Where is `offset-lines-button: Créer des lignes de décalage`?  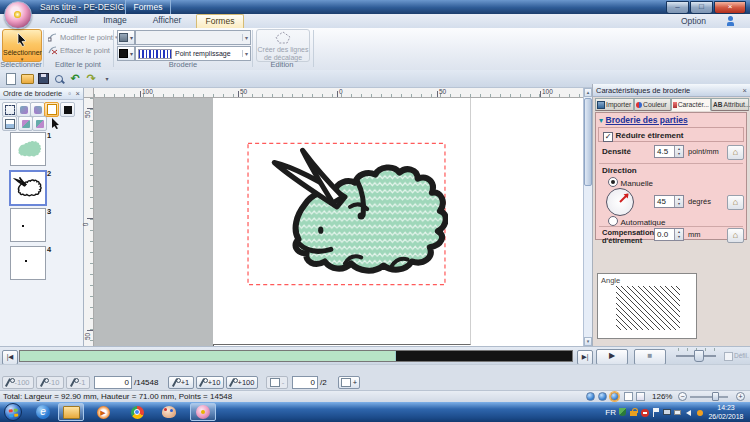
offset-lines-button: Créer des lignes de décalage is located at coordinates (283, 46).